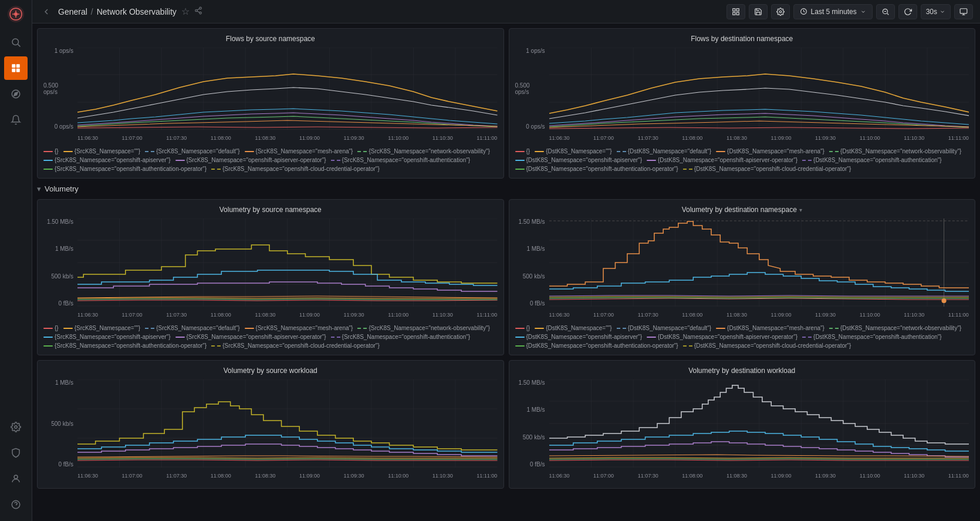  What do you see at coordinates (886, 12) in the screenshot?
I see `zoom-out-button` at bounding box center [886, 12].